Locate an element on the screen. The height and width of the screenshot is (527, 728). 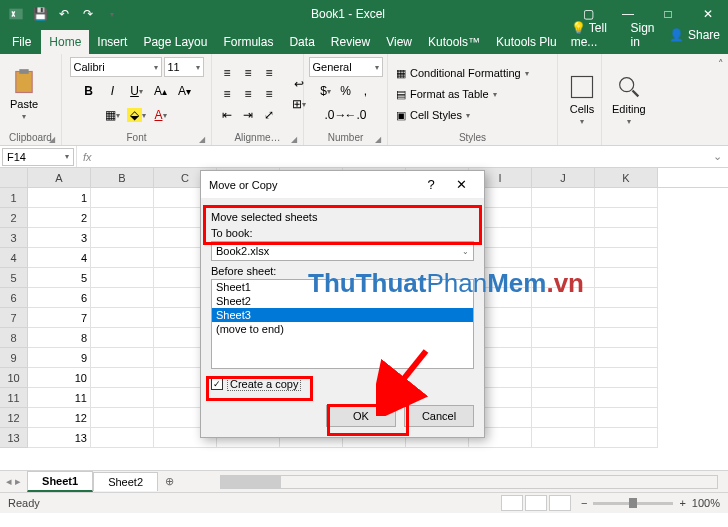
row-header: 4 is located at coordinates (14, 258).